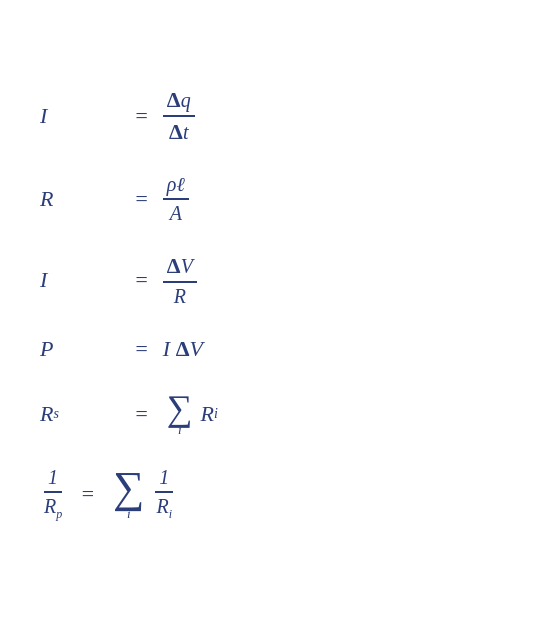  Describe the element at coordinates (53, 508) in the screenshot. I see `eq6-lhs-denominator: Rp` at that location.